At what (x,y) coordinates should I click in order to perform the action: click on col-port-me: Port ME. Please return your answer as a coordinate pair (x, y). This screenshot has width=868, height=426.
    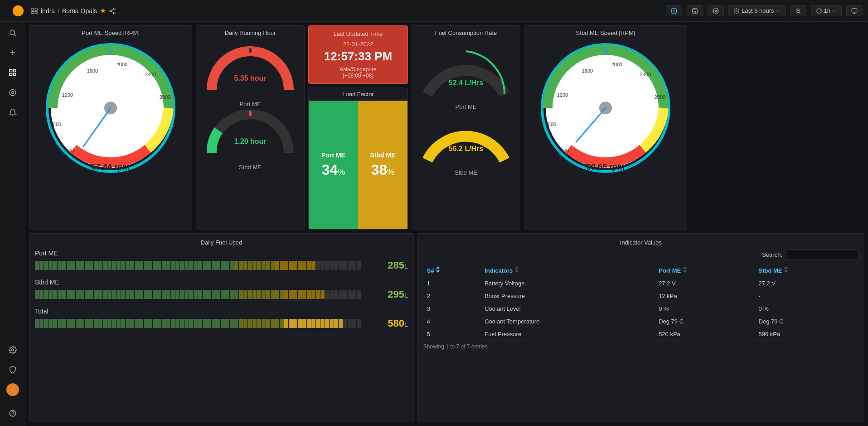
    Looking at the image, I should click on (705, 270).